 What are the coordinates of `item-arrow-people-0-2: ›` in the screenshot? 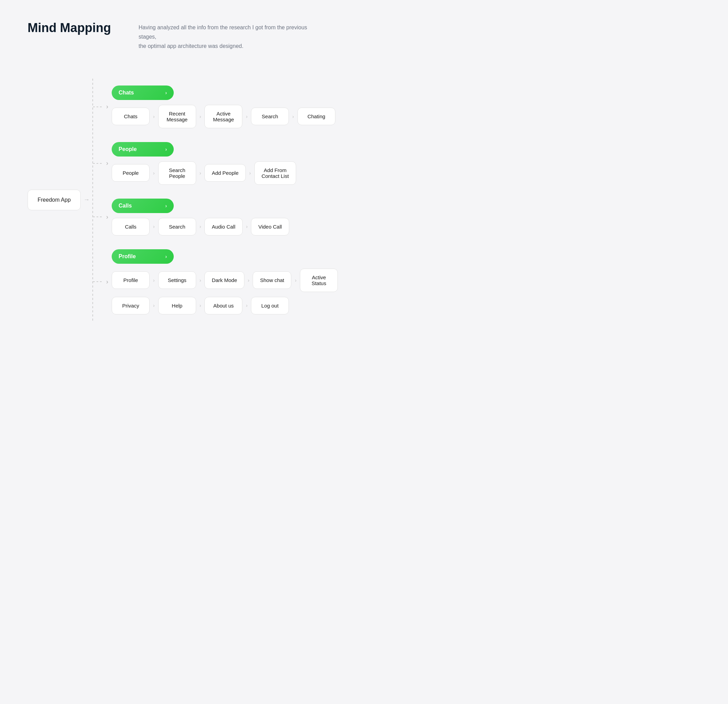 It's located at (250, 173).